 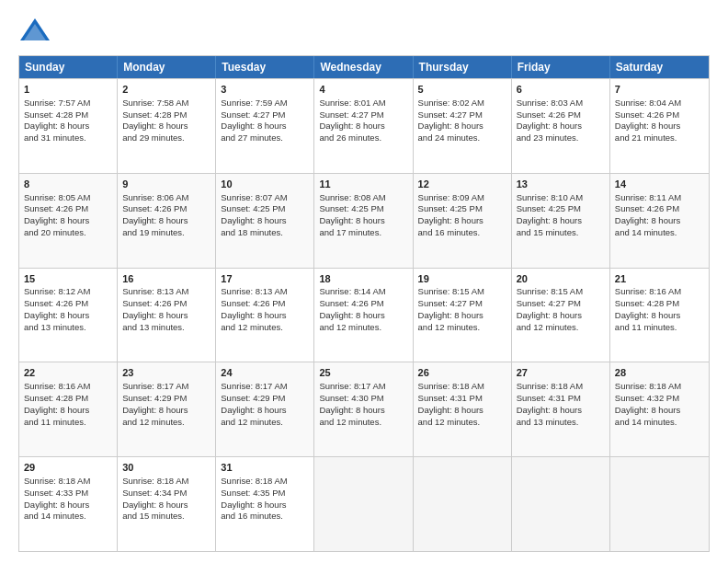 What do you see at coordinates (462, 116) in the screenshot?
I see `day-info-line: Sunset: 4:27 PM` at bounding box center [462, 116].